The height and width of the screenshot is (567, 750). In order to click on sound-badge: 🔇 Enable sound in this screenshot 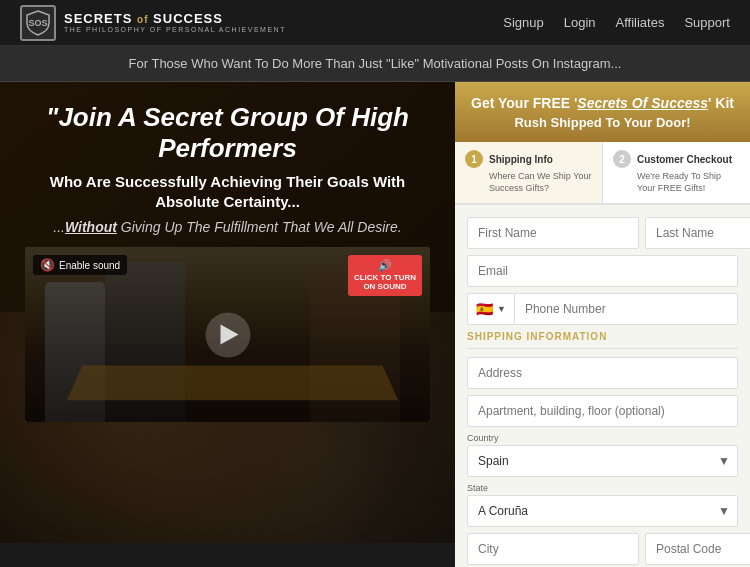, I will do `click(80, 265)`.